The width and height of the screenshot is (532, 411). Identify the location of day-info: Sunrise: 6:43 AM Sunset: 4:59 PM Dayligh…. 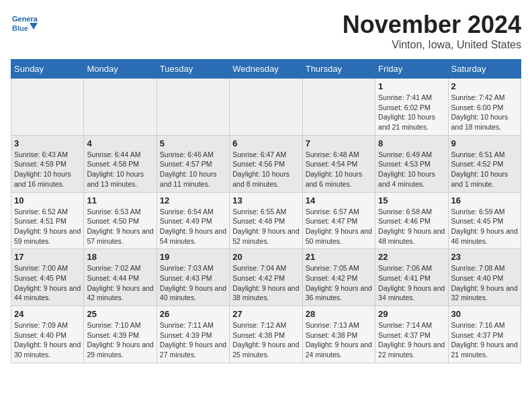
(47, 169).